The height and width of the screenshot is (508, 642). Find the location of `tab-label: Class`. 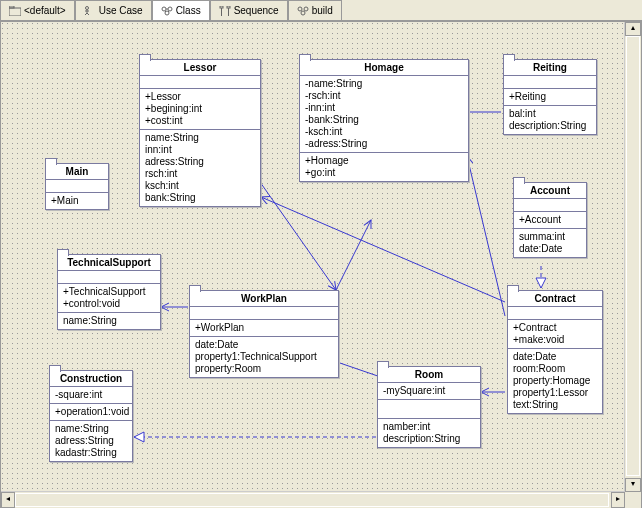

tab-label: Class is located at coordinates (188, 10).